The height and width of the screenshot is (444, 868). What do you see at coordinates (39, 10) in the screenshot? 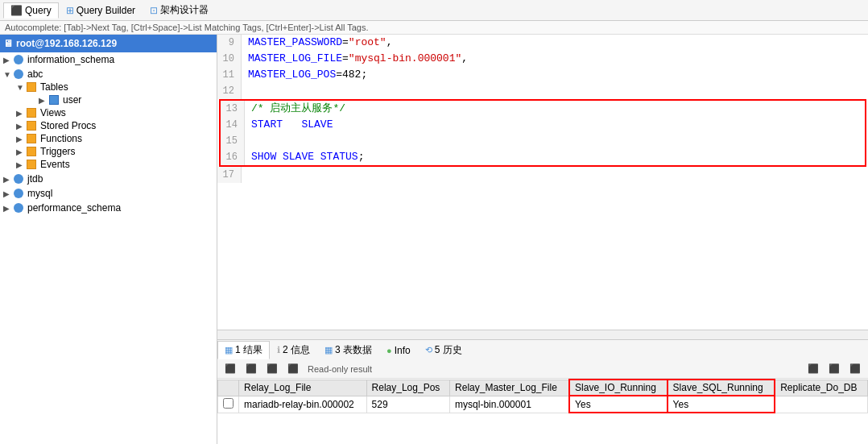
I see `tab-query-label: Query` at bounding box center [39, 10].